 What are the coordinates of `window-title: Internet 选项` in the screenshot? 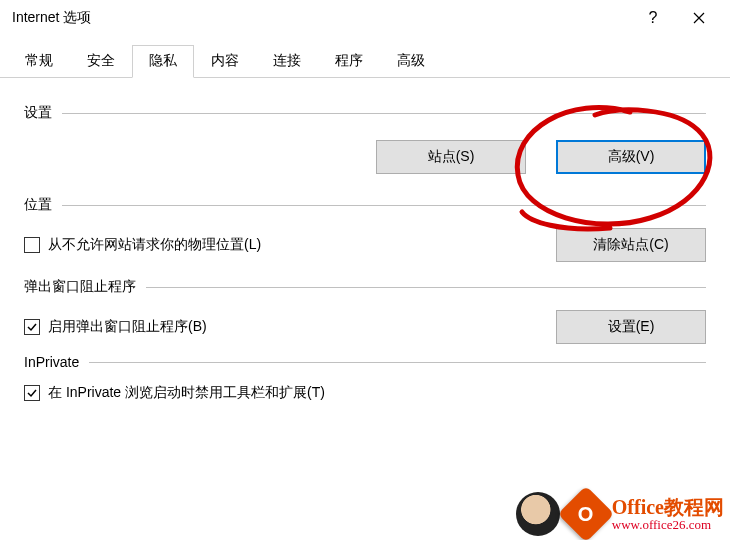 It's located at (319, 18).